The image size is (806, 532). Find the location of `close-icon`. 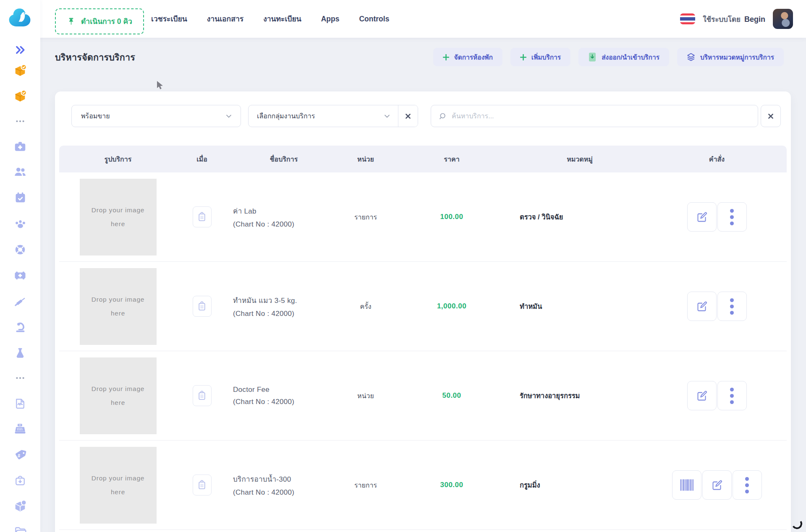

close-icon is located at coordinates (408, 116).